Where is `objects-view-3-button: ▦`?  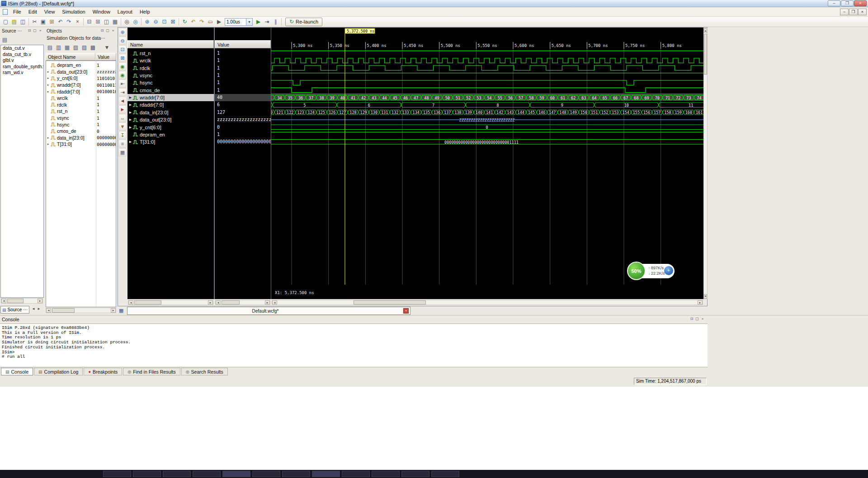
objects-view-3-button: ▦ is located at coordinates (67, 48).